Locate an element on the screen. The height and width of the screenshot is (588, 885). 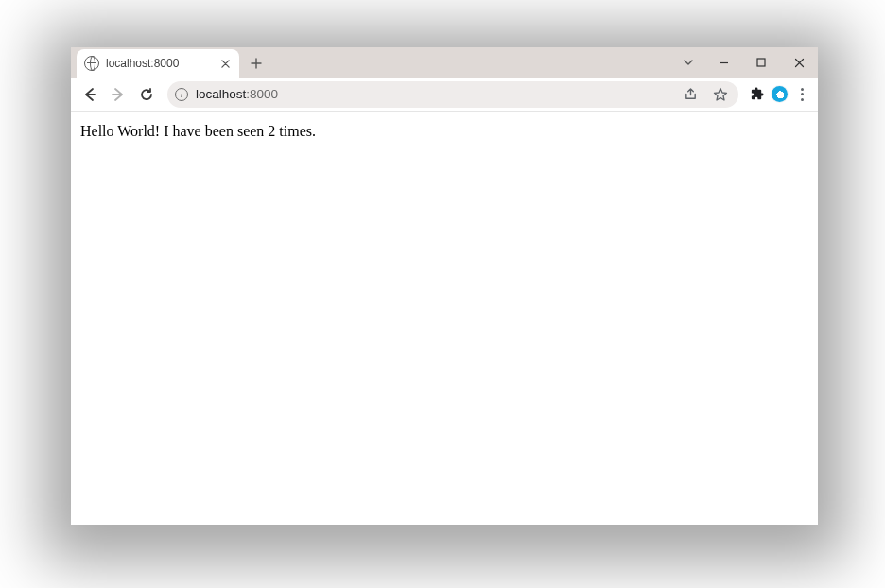
site-info-icon: i is located at coordinates (182, 95).